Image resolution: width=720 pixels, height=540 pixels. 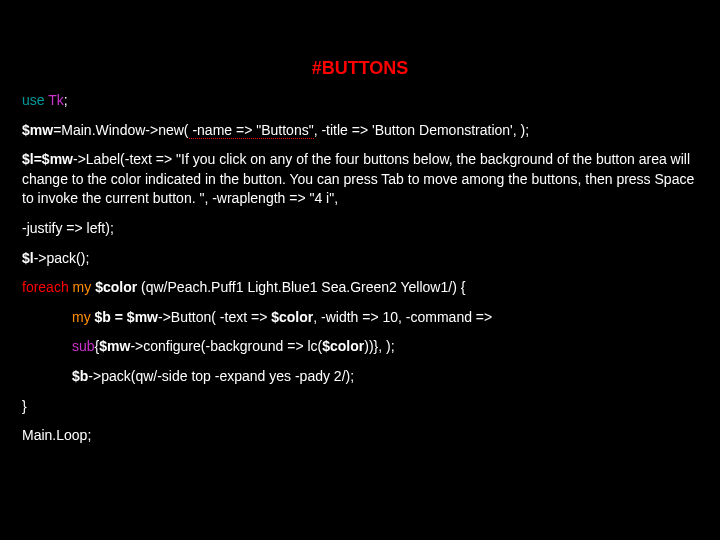 What do you see at coordinates (46, 287) in the screenshot?
I see `keyword-foreach: foreach` at bounding box center [46, 287].